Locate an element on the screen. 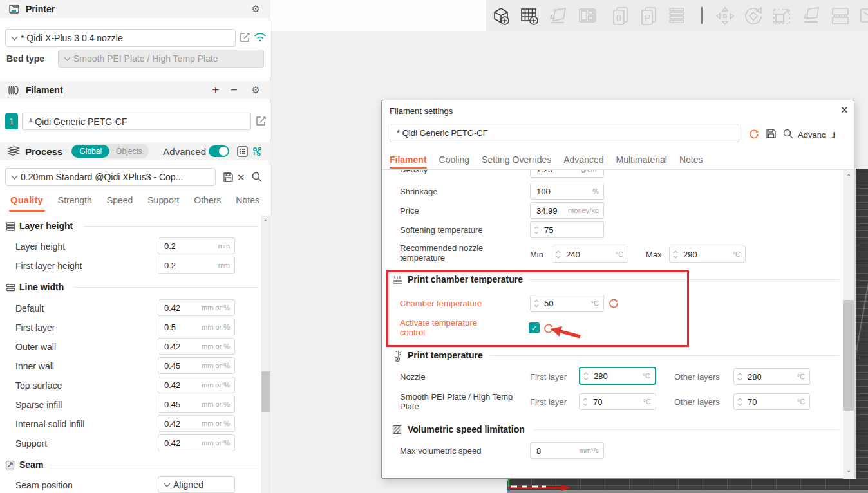  edit-printer-icon is located at coordinates (245, 37).